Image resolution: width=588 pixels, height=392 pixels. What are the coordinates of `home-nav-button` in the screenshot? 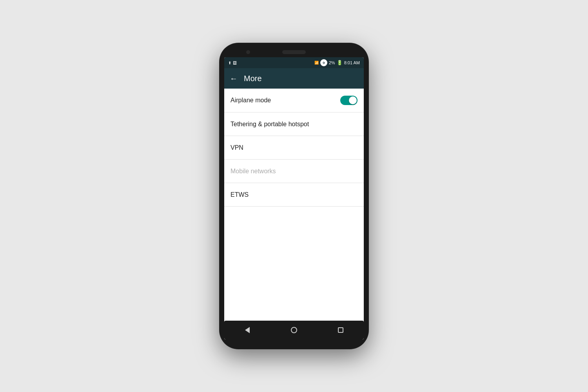 It's located at (294, 330).